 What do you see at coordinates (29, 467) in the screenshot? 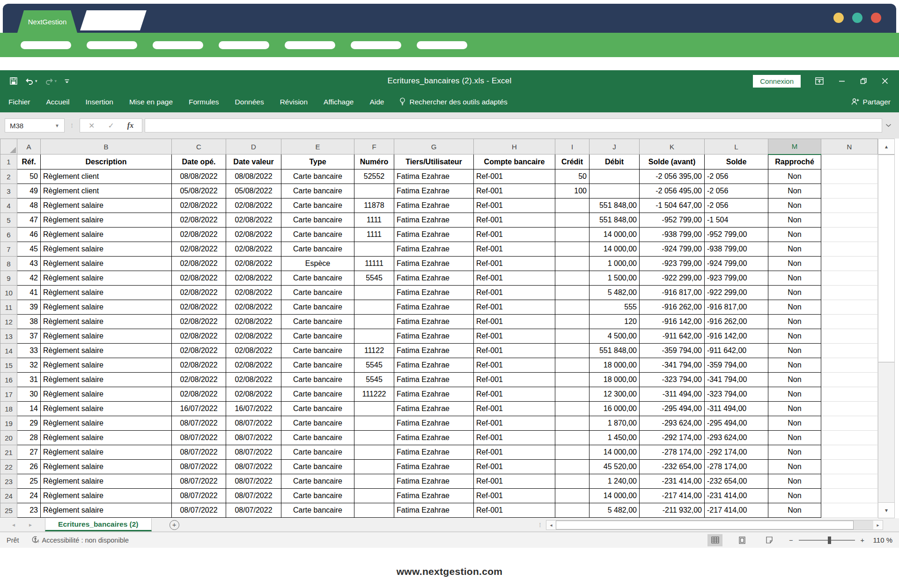
I see `cell: 26` at bounding box center [29, 467].